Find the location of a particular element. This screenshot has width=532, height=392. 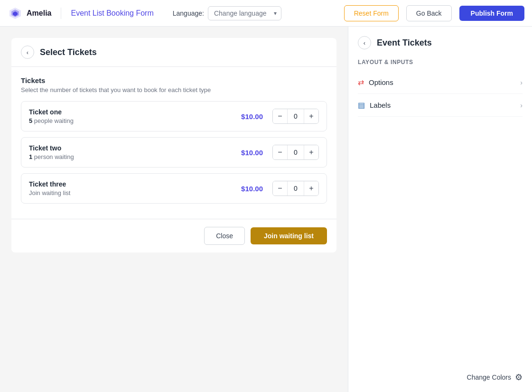

card-footer: Close Join waiting list is located at coordinates (174, 235).